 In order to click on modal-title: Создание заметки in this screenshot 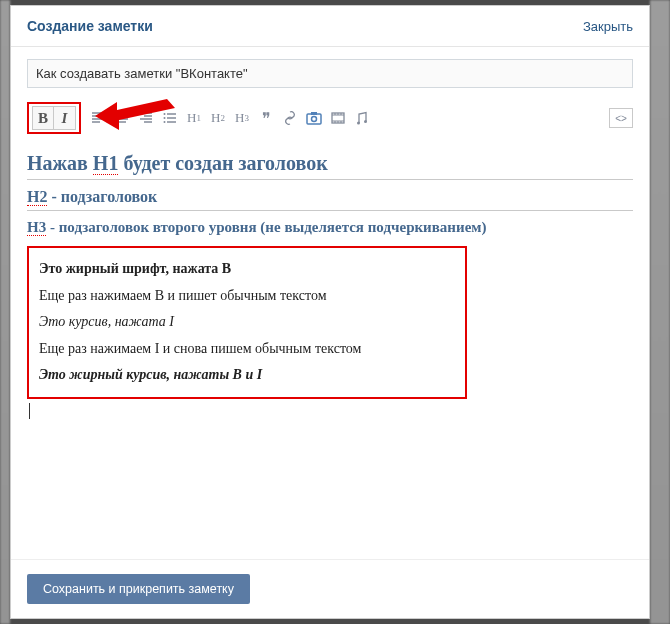, I will do `click(90, 26)`.